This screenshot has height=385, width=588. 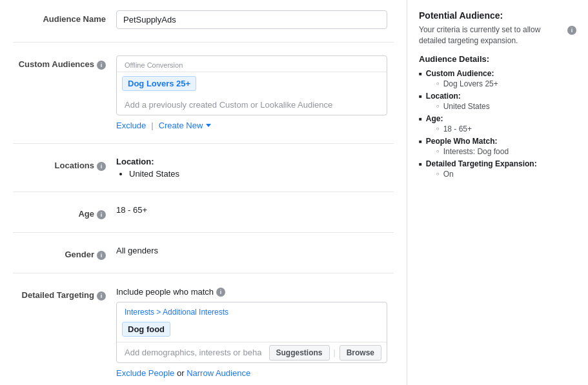 What do you see at coordinates (360, 353) in the screenshot?
I see `browse-button: Browse` at bounding box center [360, 353].